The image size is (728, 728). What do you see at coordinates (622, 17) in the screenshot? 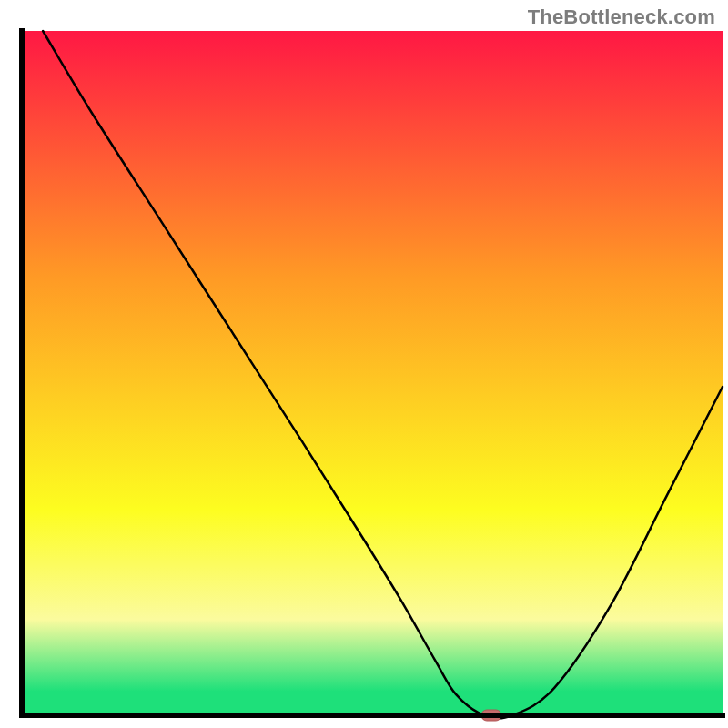
I see `watermark-text: TheBottleneck.com` at bounding box center [622, 17].